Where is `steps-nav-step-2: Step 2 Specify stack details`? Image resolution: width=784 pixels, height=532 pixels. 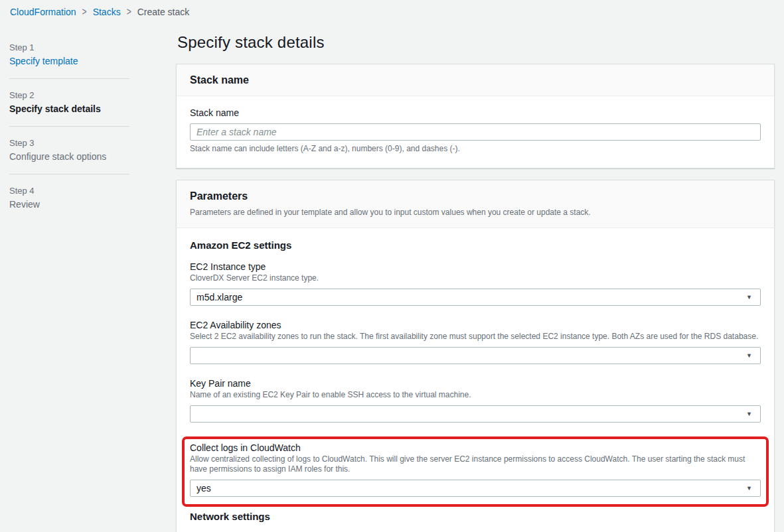 steps-nav-step-2: Step 2 Specify stack details is located at coordinates (69, 102).